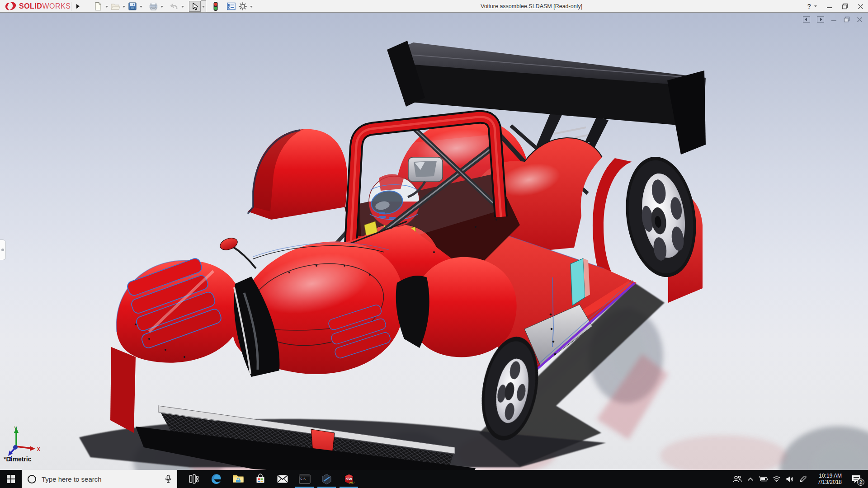  I want to click on traffic-light-icon, so click(216, 6).